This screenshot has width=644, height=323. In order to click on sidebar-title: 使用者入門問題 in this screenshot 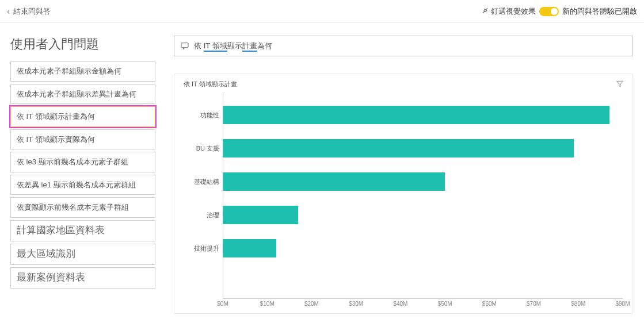, I will do `click(83, 44)`.